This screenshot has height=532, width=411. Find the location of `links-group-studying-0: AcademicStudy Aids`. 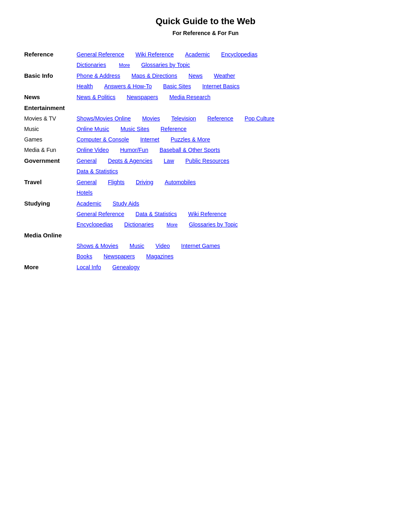

links-group-studying-0: AcademicStudy Aids is located at coordinates (232, 204).